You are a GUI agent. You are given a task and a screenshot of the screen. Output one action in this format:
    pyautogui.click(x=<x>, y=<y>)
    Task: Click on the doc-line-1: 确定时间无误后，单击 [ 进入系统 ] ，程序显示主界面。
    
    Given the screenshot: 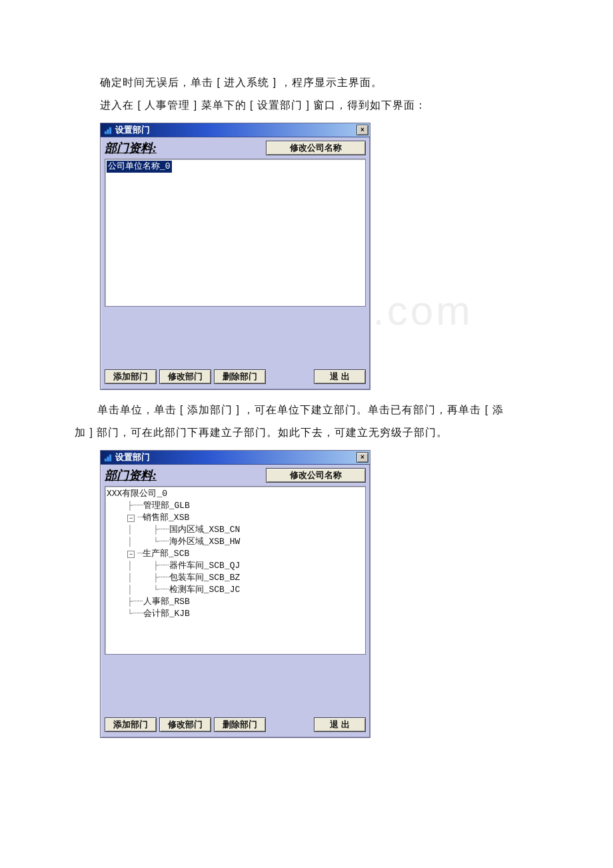 What is the action you would take?
    pyautogui.click(x=320, y=83)
    